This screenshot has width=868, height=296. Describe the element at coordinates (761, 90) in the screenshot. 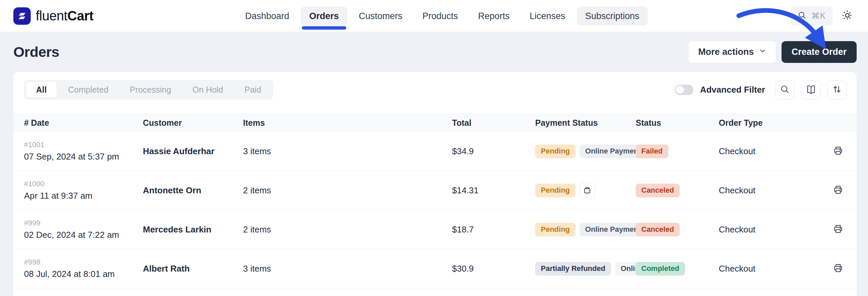

I see `toolbar-right: Advanced Filter` at that location.